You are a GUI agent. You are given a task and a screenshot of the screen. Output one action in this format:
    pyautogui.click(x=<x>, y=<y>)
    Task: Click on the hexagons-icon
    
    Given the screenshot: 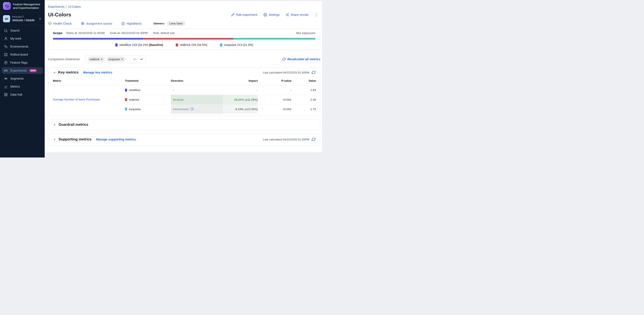 What is the action you would take?
    pyautogui.click(x=6, y=47)
    